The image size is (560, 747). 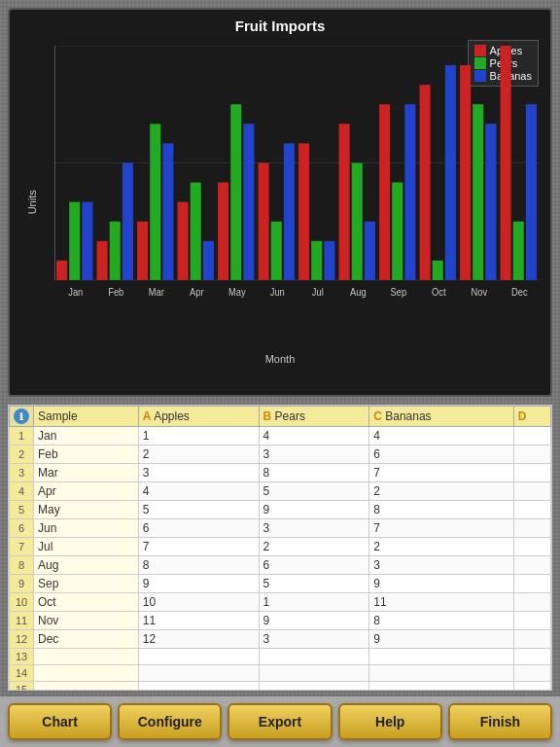 I want to click on table-row: 3 Mar 3 8 7, so click(x=280, y=473).